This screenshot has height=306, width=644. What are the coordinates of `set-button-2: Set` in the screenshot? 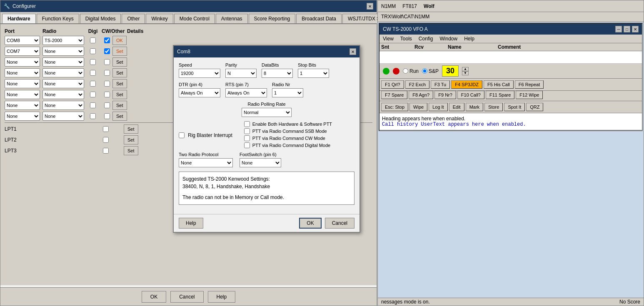 It's located at (120, 51).